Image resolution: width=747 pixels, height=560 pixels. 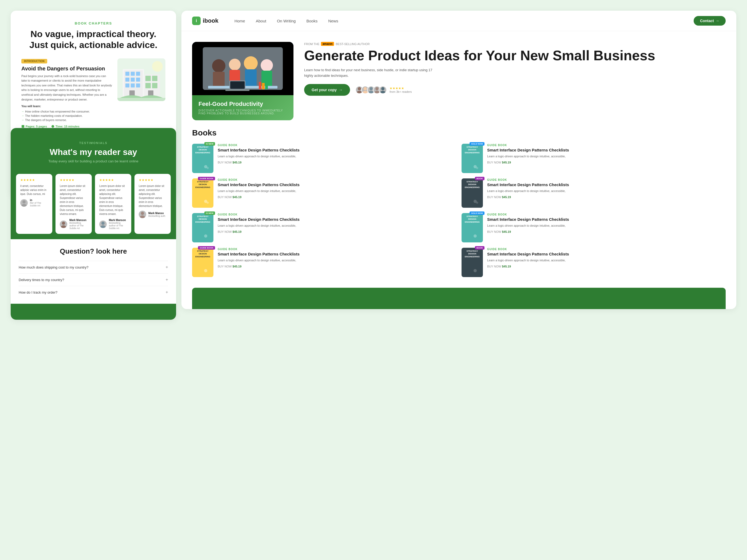 I want to click on book-item-4: STRATEGYDESIGNENGINEERING BOOK GUIDE BOO…, so click(x=594, y=193).